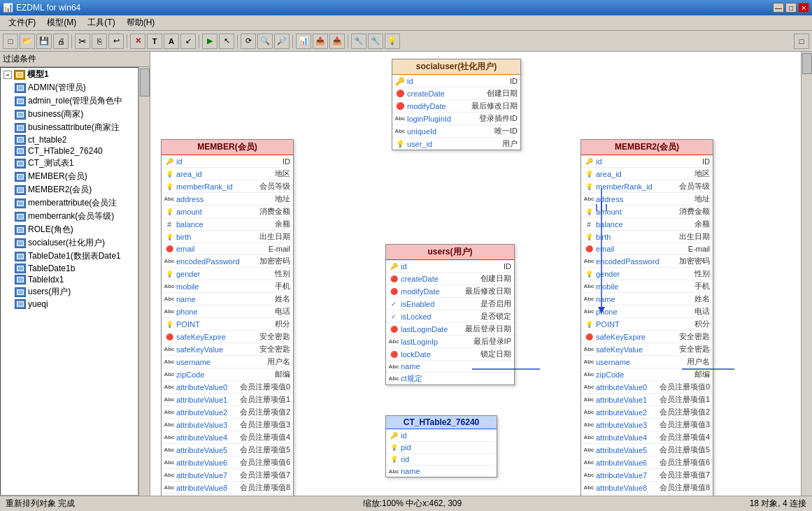 The image size is (812, 511). Describe the element at coordinates (450, 329) in the screenshot. I see `field-row: 🔴 lastLoginDate 最后登录日期` at that location.